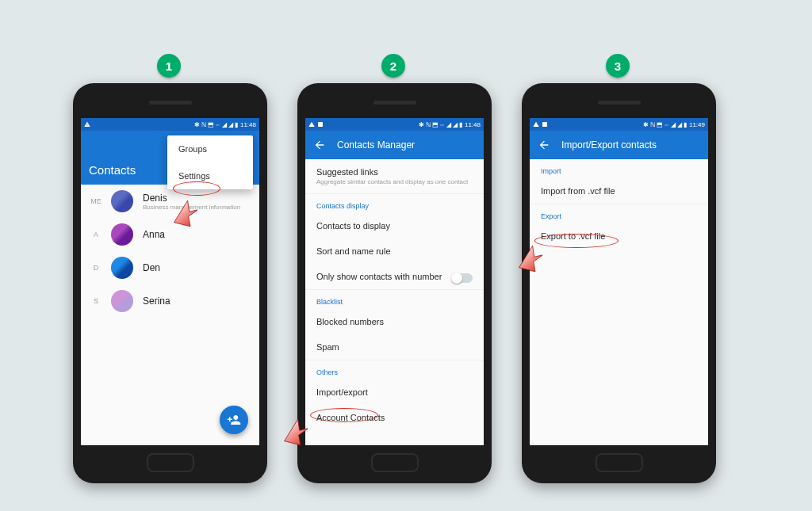  I want to click on page-title: Contacts, so click(113, 170).